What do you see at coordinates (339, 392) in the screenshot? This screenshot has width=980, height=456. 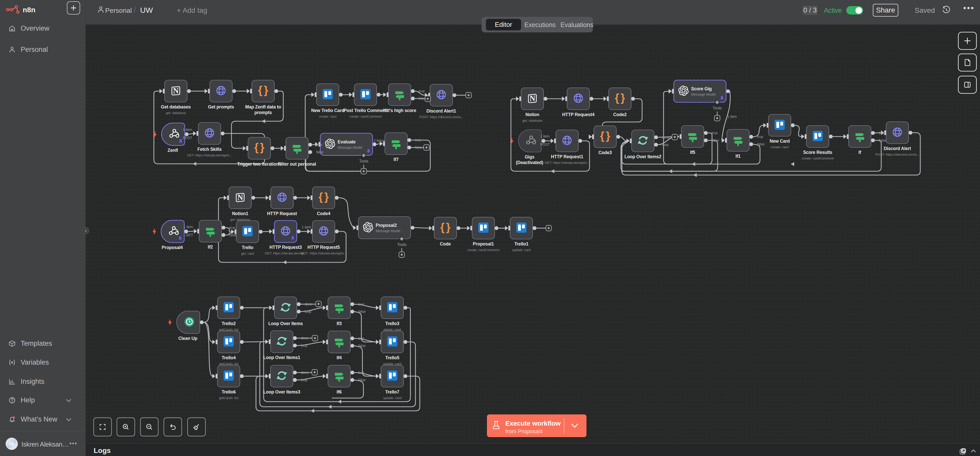 I see `svg-text: If6` at bounding box center [339, 392].